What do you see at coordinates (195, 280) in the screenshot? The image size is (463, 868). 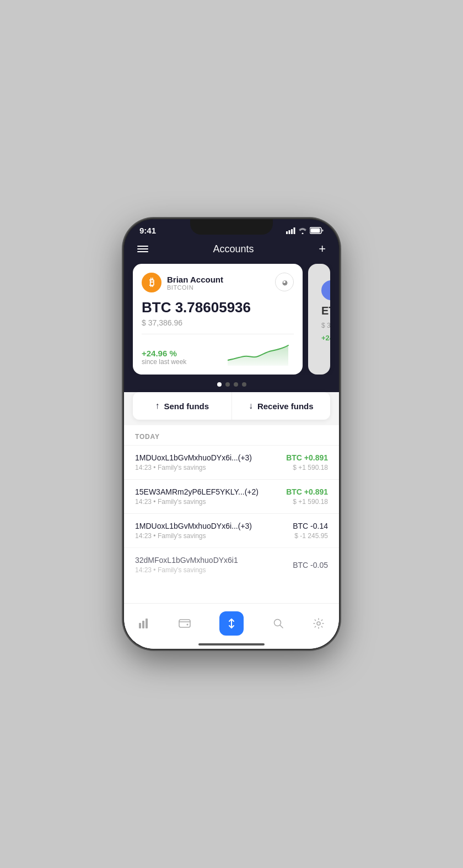 I see `account-name: Brian Account` at bounding box center [195, 280].